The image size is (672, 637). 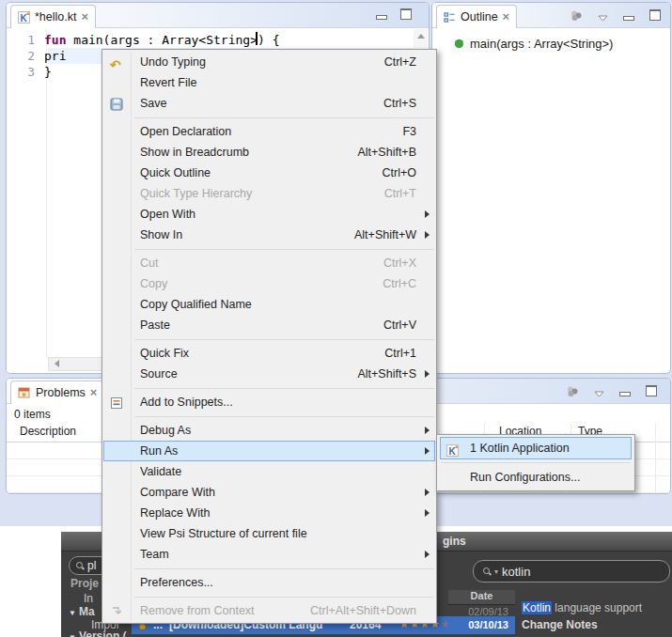 What do you see at coordinates (82, 612) in the screenshot?
I see `left-panel-tree-item: ▼Ma` at bounding box center [82, 612].